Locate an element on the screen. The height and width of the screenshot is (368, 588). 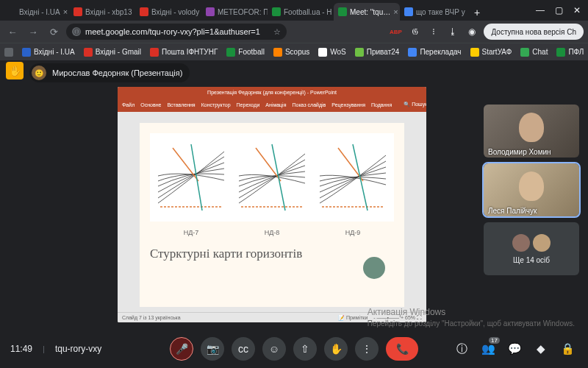
ppt-menu-item: Переходи is located at coordinates (248, 105).